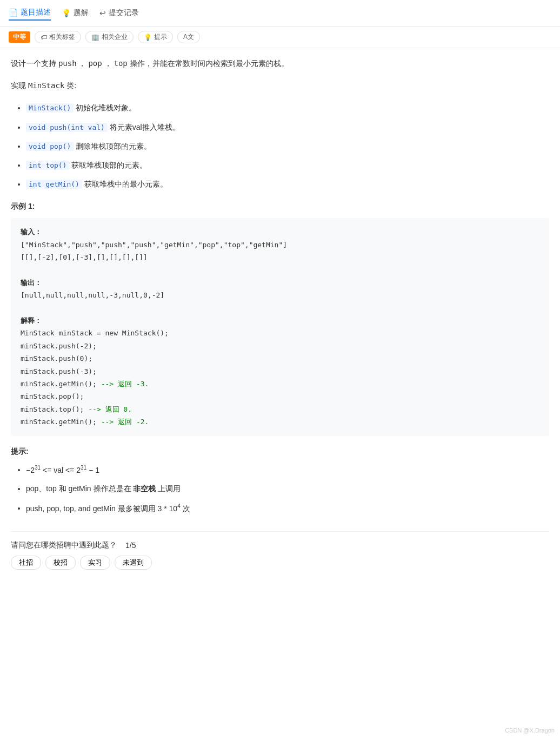  I want to click on survey-tag-3: 未遇到, so click(133, 563).